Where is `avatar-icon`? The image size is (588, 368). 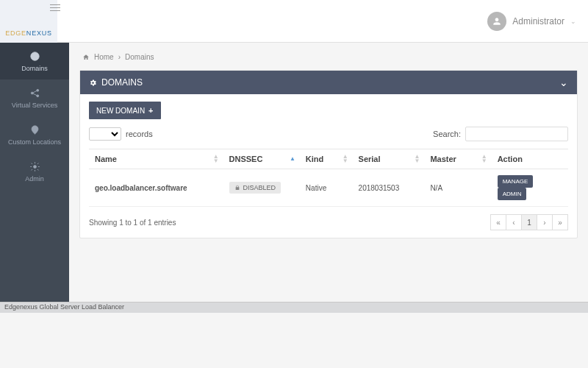 avatar-icon is located at coordinates (497, 21).